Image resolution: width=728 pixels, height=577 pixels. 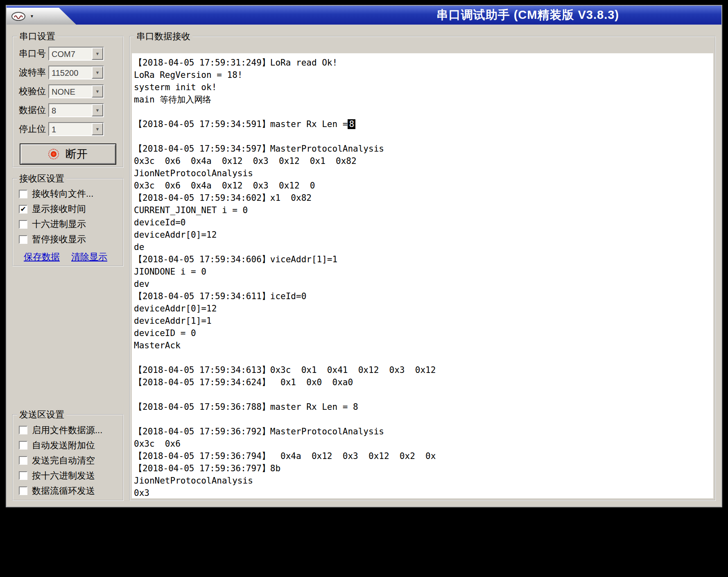 What do you see at coordinates (423, 210) in the screenshot?
I see `terminal-line: CURRENT_JION_NET i = 0` at bounding box center [423, 210].